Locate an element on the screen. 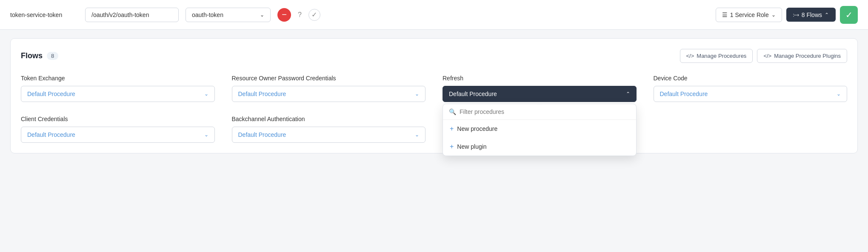 The image size is (868, 252). new-plugin-label: New plugin is located at coordinates (471, 147).